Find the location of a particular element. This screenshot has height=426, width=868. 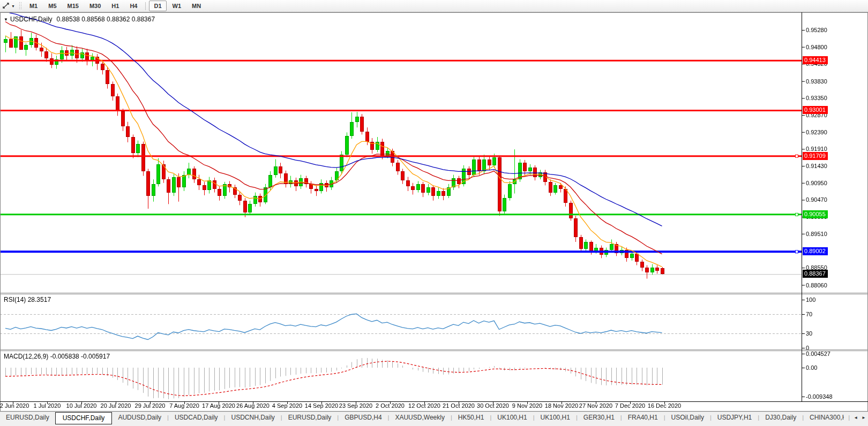

date-label: 23 Sep 2020 is located at coordinates (356, 406).